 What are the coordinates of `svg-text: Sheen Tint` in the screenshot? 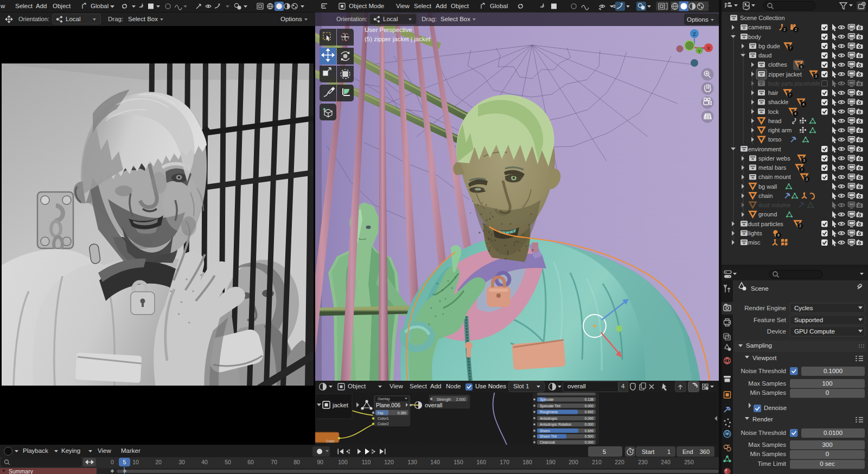 It's located at (548, 436).